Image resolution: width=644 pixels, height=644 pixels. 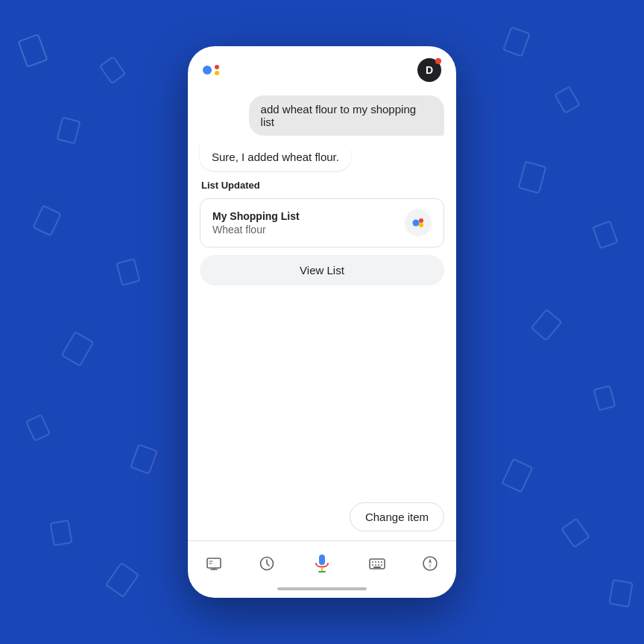 What do you see at coordinates (256, 230) in the screenshot?
I see `shopping-list-item: Wheat flour` at bounding box center [256, 230].